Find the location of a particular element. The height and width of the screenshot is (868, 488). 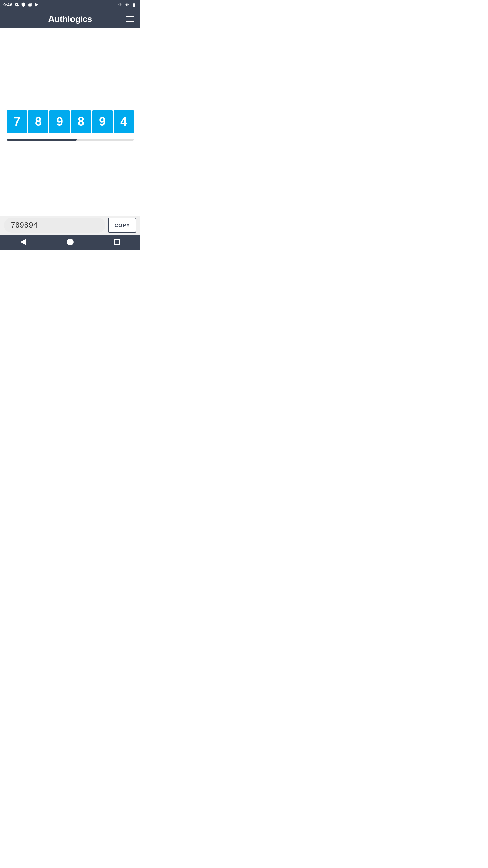

logo-text: Authlogics is located at coordinates (70, 19).